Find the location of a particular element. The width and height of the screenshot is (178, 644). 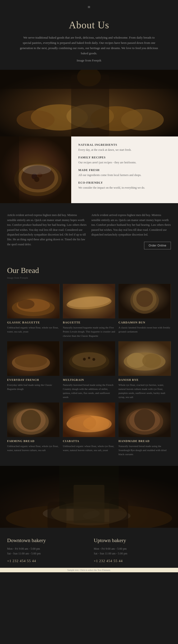

image-credit-bread: Image from Freepik is located at coordinates (89, 278).